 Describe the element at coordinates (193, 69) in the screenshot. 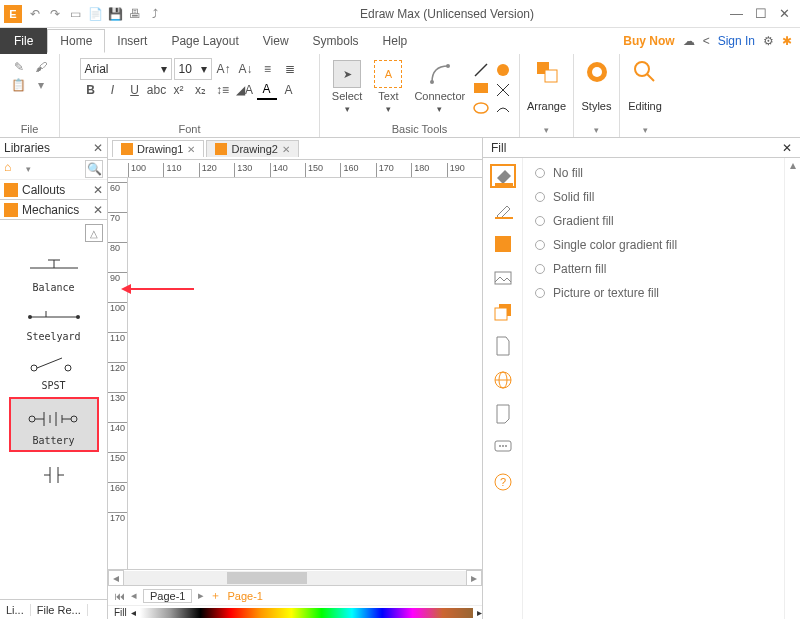

I see `font-size-select: 10▾` at that location.